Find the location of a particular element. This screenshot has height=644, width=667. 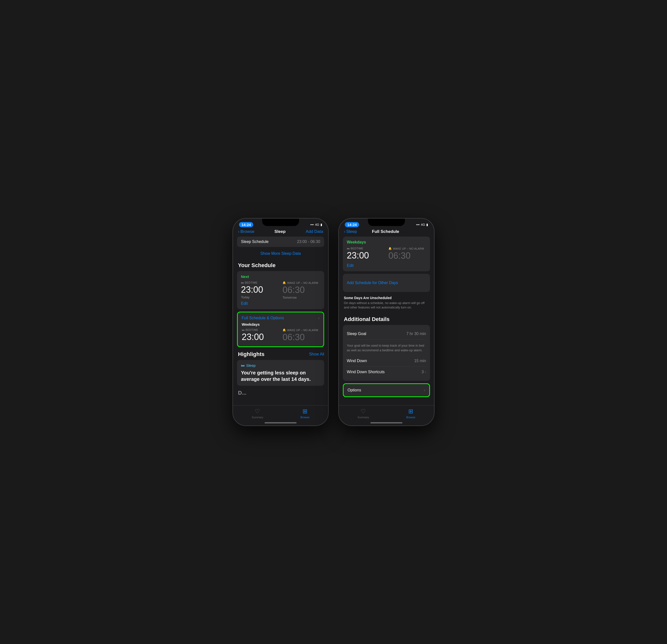

notch-right is located at coordinates (387, 222).